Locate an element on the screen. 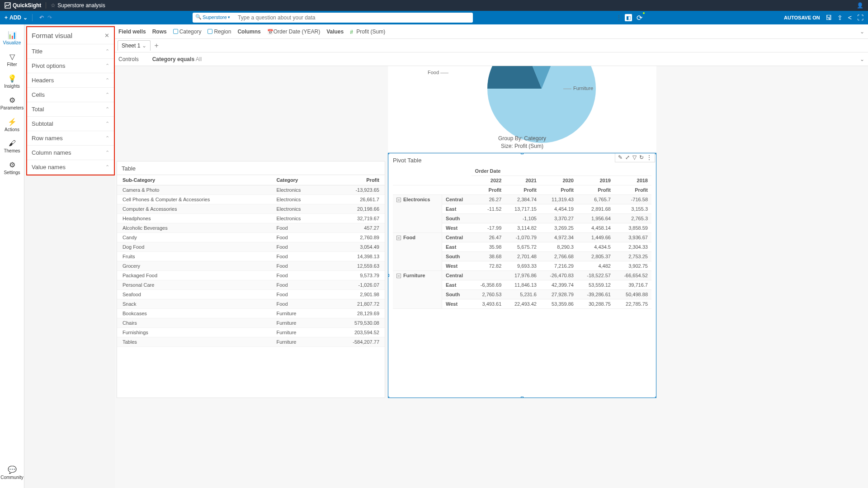 Image resolution: width=868 pixels, height=488 pixels. undo-icon: ↶ is located at coordinates (42, 18).